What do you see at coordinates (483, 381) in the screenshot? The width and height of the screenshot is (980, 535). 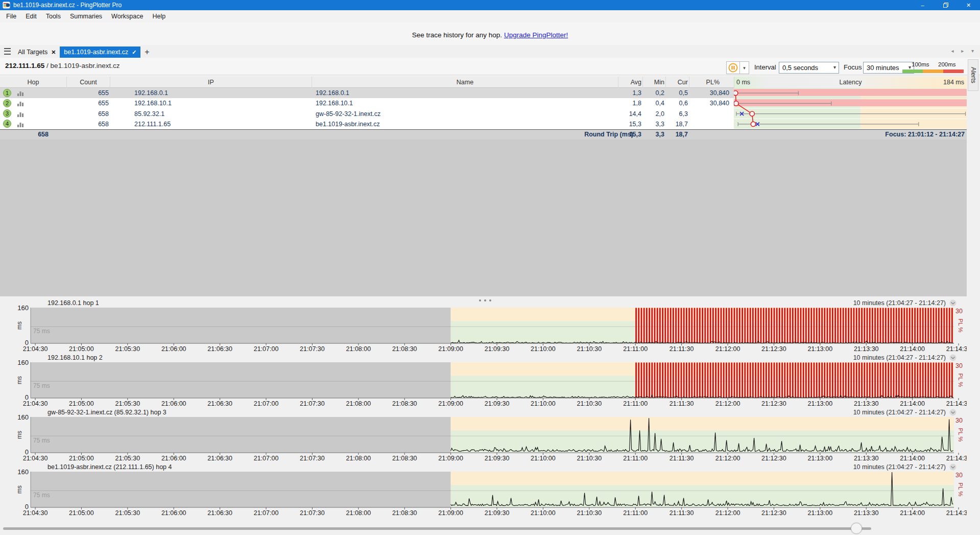 I see `timeline-graph-hop-2: 75 ms21:04:3021:05:0021:05:3021:06:0021:…` at bounding box center [483, 381].